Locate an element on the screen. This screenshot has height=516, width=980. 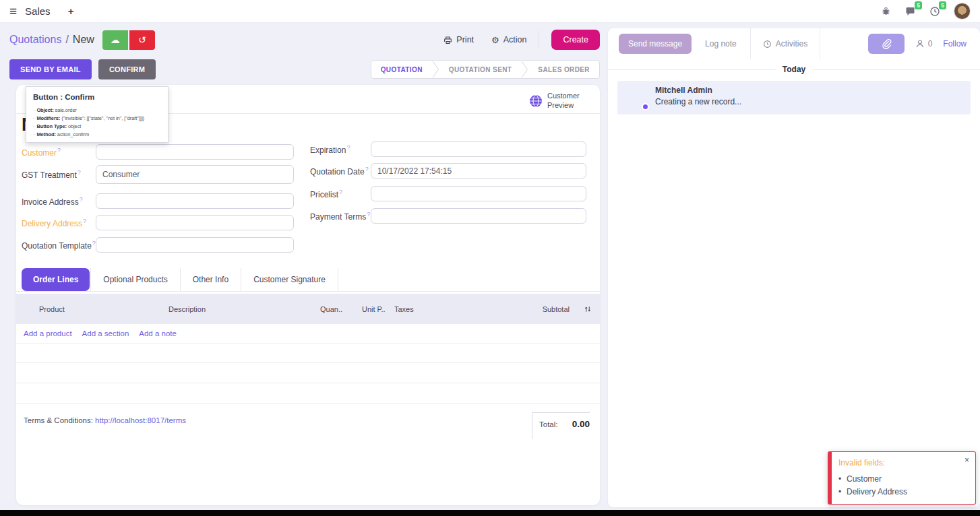
tooltip-row: ◦Button Type: object is located at coordinates (97, 127).